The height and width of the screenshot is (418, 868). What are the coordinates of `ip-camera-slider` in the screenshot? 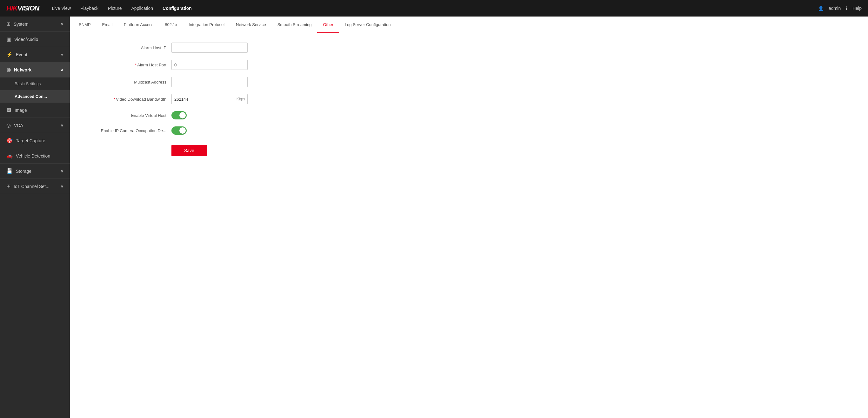 It's located at (179, 131).